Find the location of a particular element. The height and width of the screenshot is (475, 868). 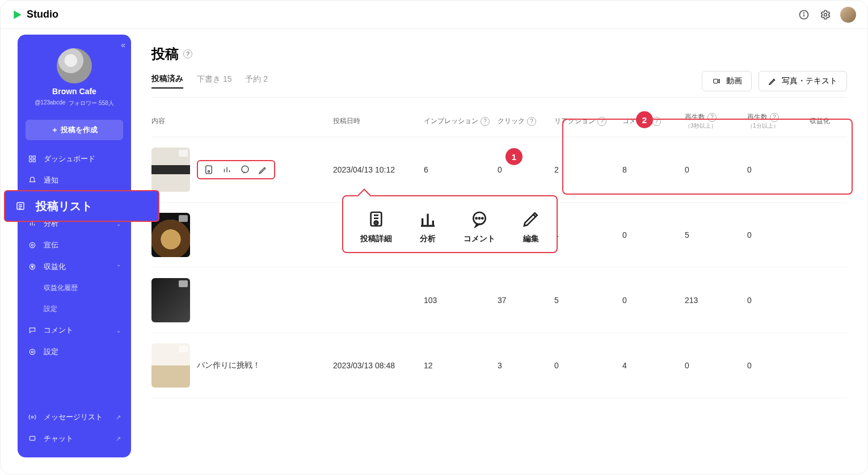

profile-block: Brown Cafe @123abcde フォロワー 558人 is located at coordinates (74, 79).